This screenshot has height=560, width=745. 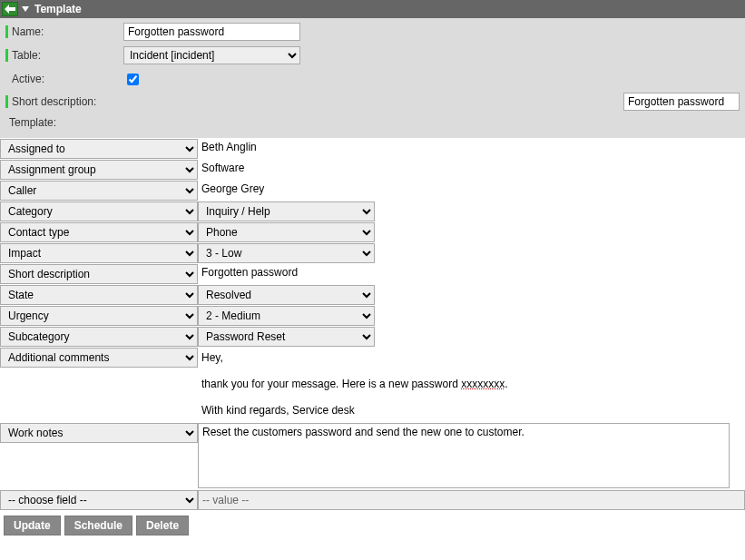 I want to click on template-field-select: Category, so click(x=99, y=211).